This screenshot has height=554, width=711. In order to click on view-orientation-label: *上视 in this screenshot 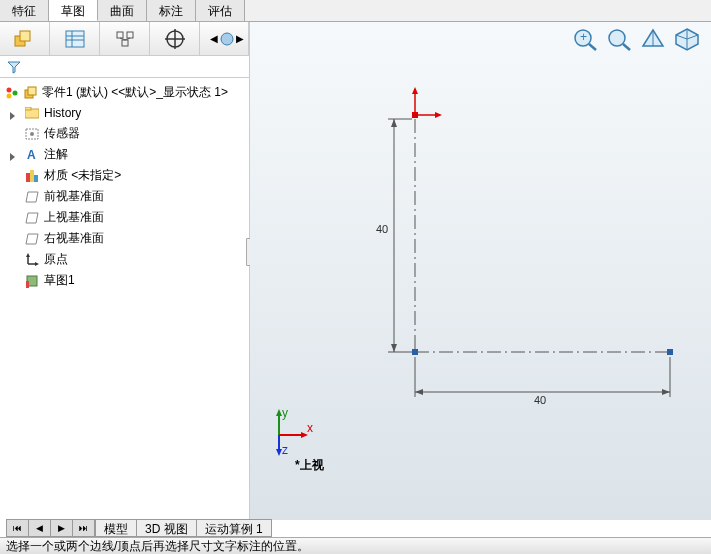, I will do `click(310, 466)`.